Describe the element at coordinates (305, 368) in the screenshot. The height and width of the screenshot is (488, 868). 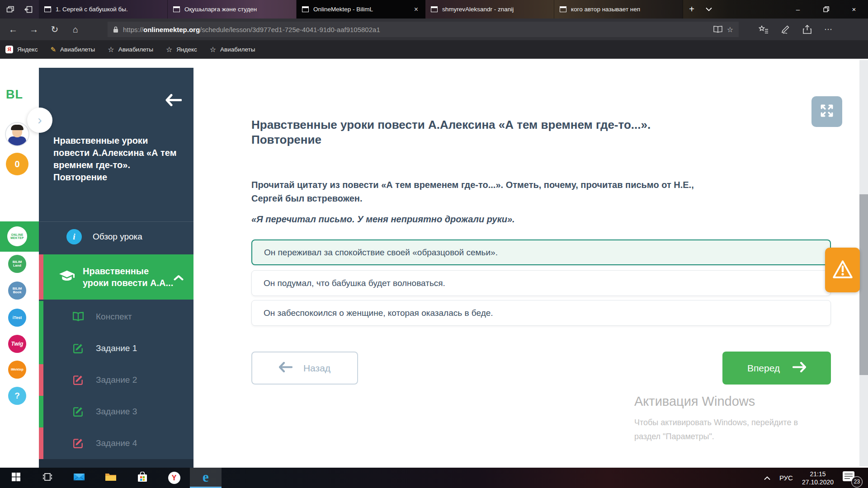
I see `back-button: Назад` at that location.